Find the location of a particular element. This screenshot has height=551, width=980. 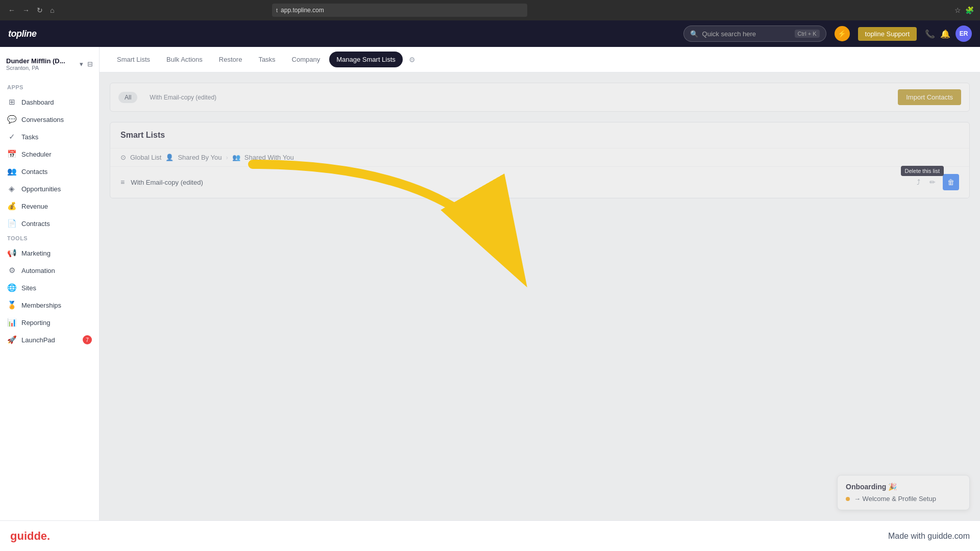

bell-button: 🔔 is located at coordinates (945, 34).